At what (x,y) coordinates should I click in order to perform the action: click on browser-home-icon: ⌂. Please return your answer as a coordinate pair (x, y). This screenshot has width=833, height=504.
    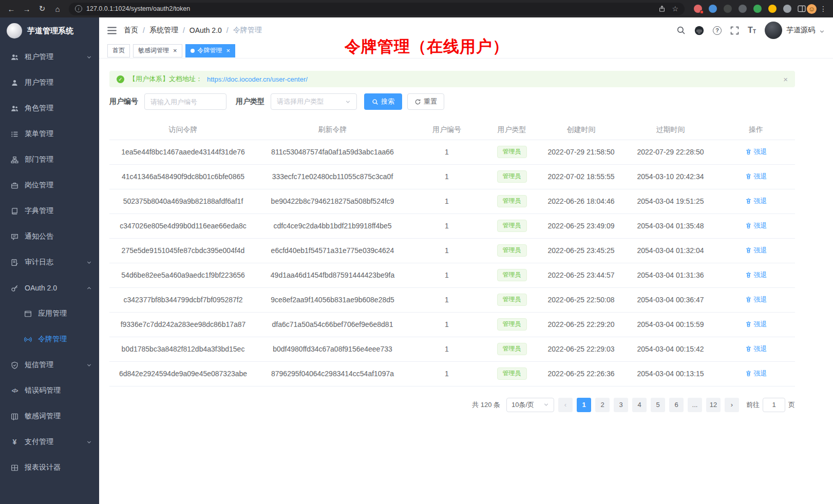
    Looking at the image, I should click on (58, 9).